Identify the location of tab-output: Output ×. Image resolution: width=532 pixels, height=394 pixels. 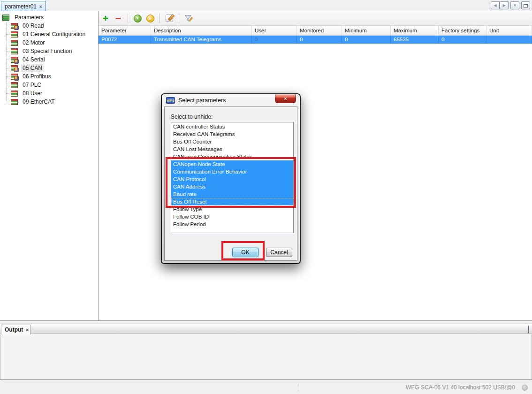
(16, 329).